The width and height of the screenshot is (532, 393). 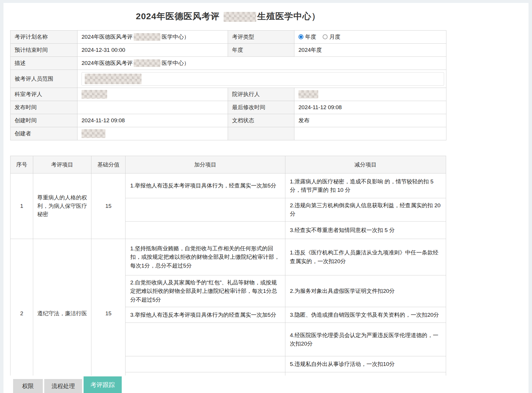 What do you see at coordinates (365, 165) in the screenshot?
I see `col-header-deduction: 减分项目` at bounding box center [365, 165].